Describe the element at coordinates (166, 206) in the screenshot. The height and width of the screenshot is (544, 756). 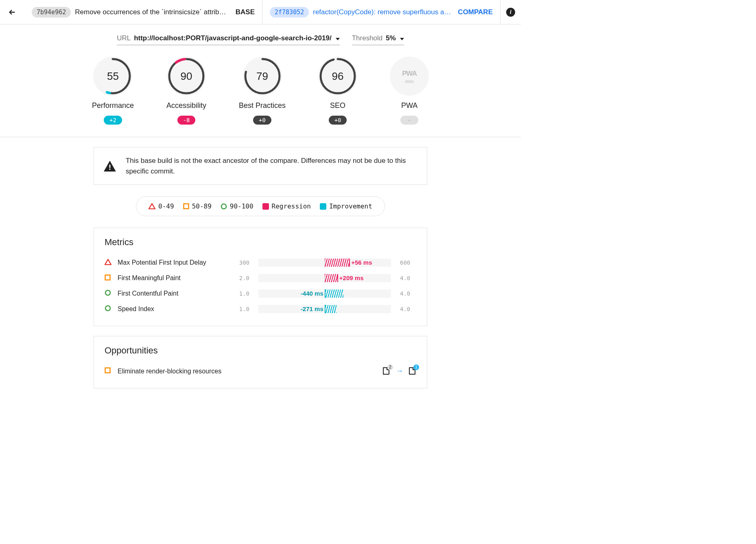
I see `legend-fail-label: 0-49` at that location.